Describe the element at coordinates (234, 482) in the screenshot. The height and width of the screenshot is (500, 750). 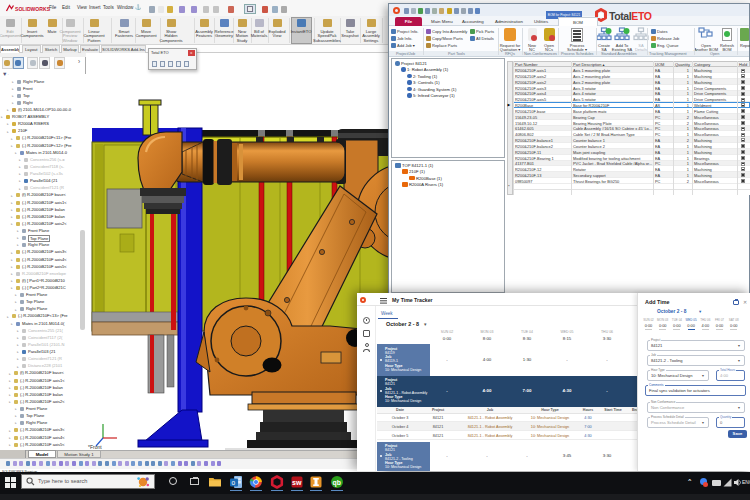
I see `svg-text: o` at that location.